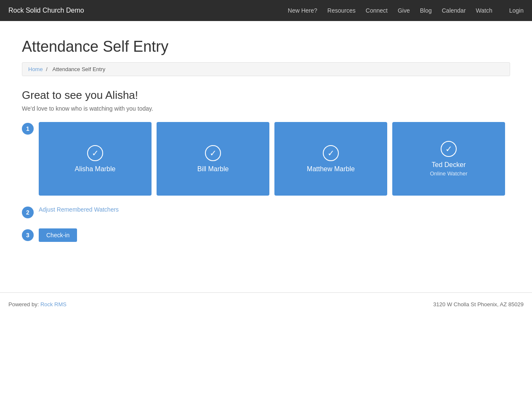 The image size is (532, 403). Describe the element at coordinates (95, 169) in the screenshot. I see `watcher-name-alisha: Alisha Marble` at that location.